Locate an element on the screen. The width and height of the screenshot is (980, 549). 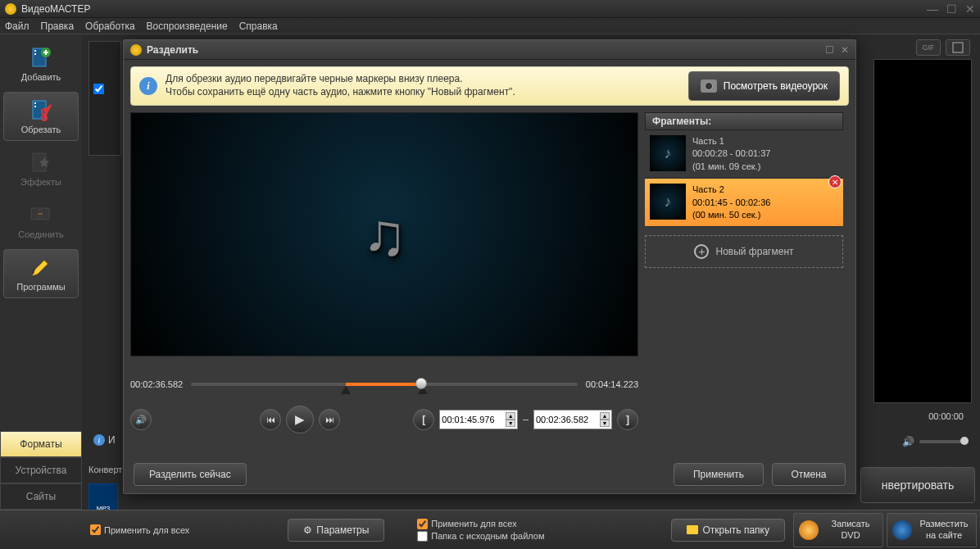
join-icon is located at coordinates (41, 215).